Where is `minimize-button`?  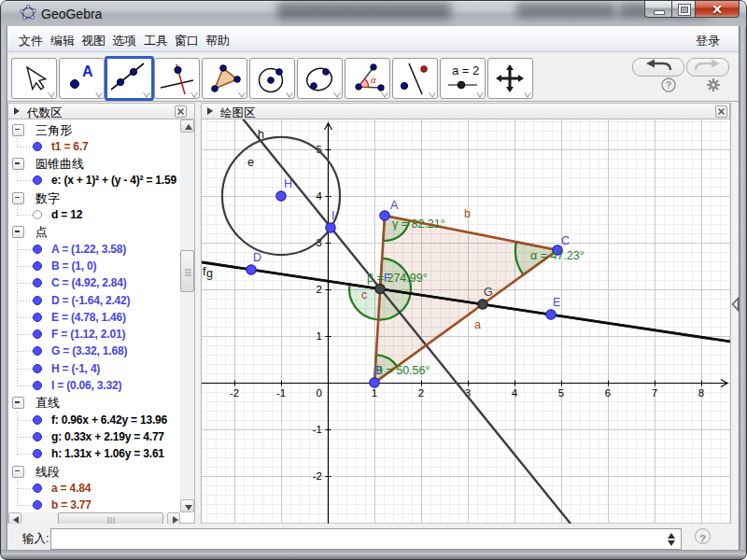
minimize-button is located at coordinates (657, 9).